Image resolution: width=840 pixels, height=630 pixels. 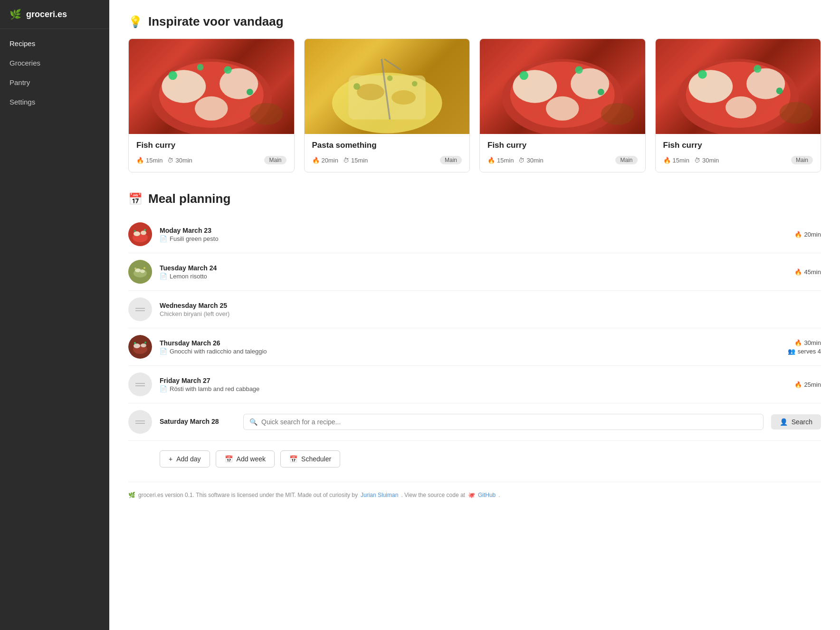 I want to click on meal-row-saturday: Saturday March 28 🔍 👤 Search, so click(x=475, y=422).